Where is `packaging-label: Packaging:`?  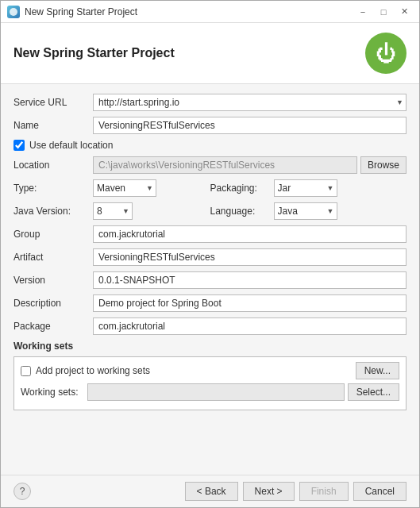
packaging-label: Packaging: is located at coordinates (242, 188).